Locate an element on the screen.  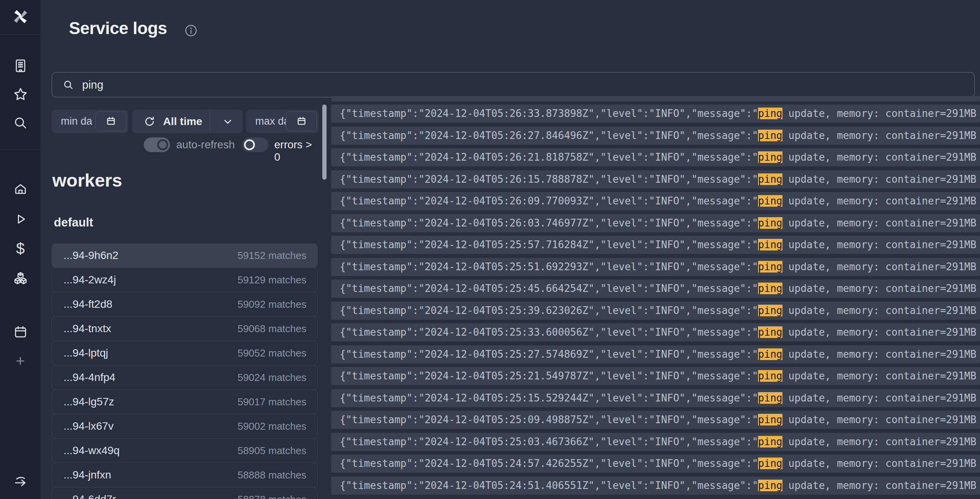
min-date-input: min da is located at coordinates (90, 122).